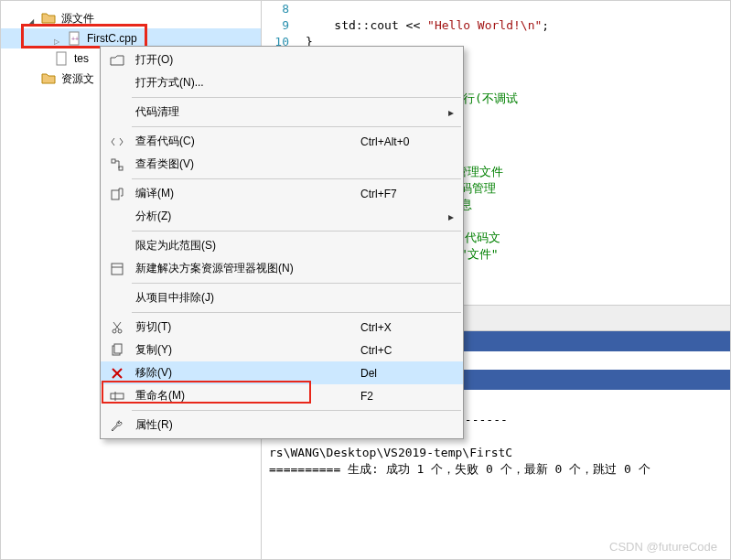 The width and height of the screenshot is (731, 560). Describe the element at coordinates (282, 425) in the screenshot. I see `menu-properties: 属性(R)` at that location.